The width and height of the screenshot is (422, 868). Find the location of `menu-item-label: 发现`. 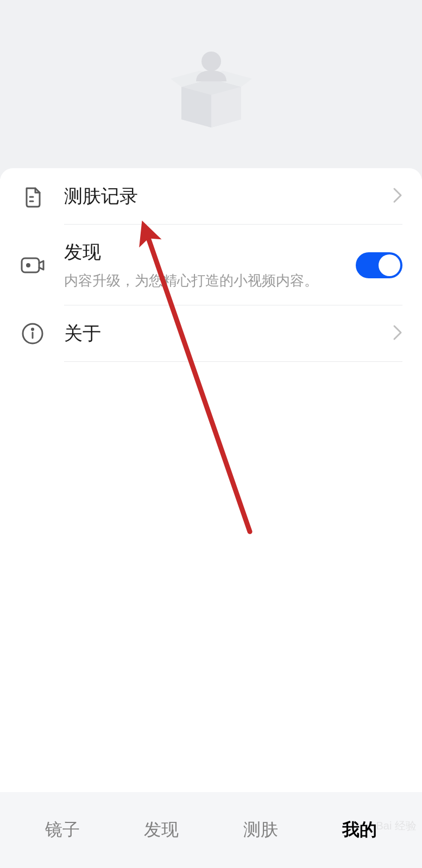

menu-item-label: 发现 is located at coordinates (210, 252).